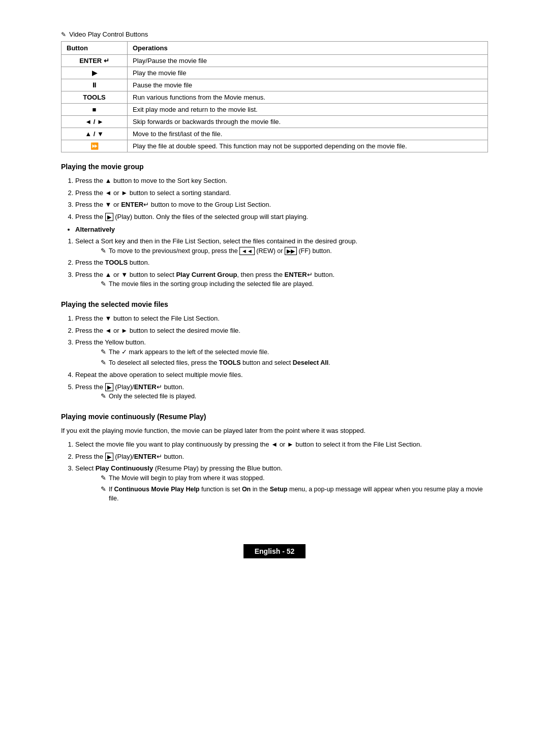 This screenshot has width=549, height=756. I want to click on note-icon: ✎, so click(64, 35).